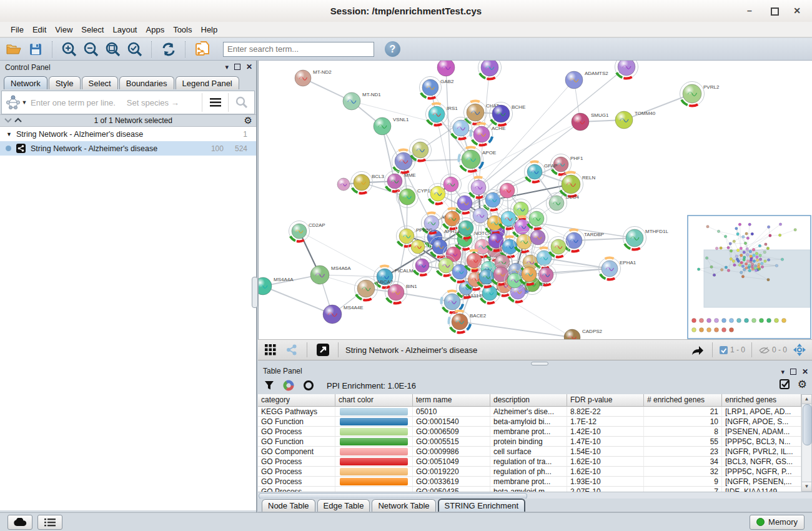  Describe the element at coordinates (215, 102) in the screenshot. I see `string-options-button` at that location.